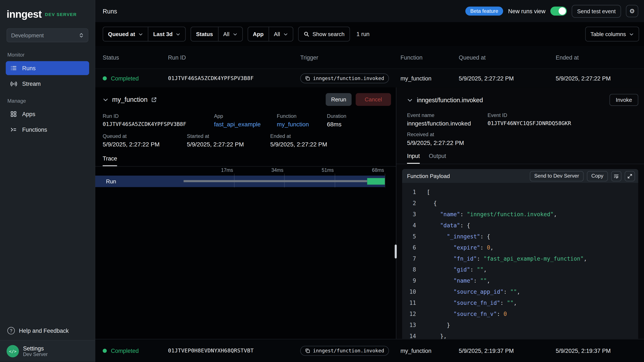 This screenshot has width=644, height=362. Describe the element at coordinates (36, 355) in the screenshot. I see `settings-subtitle: Dev Server` at that location.